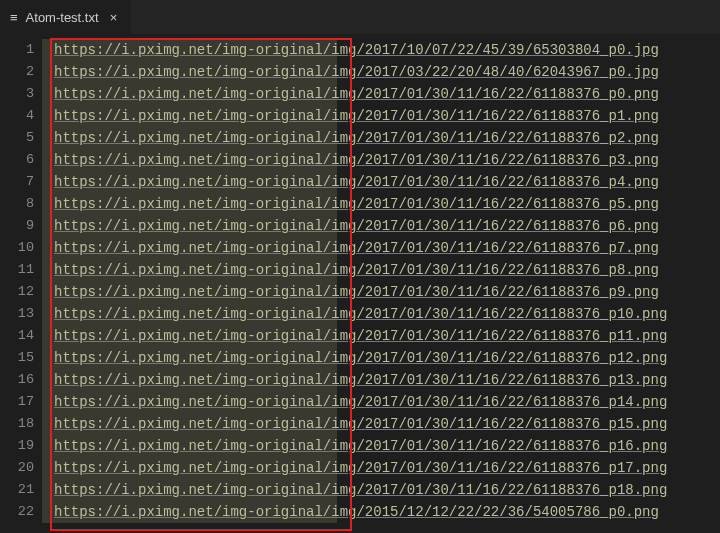  Describe the element at coordinates (21, 380) in the screenshot. I see `line-number: 16` at that location.